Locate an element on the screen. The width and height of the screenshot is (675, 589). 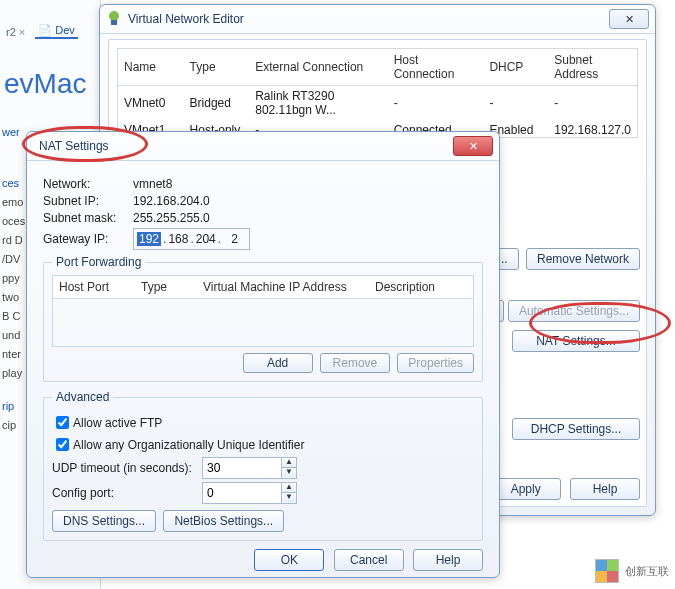
nat-titlebar: NAT Settings ✕ is located at coordinates (263, 146).